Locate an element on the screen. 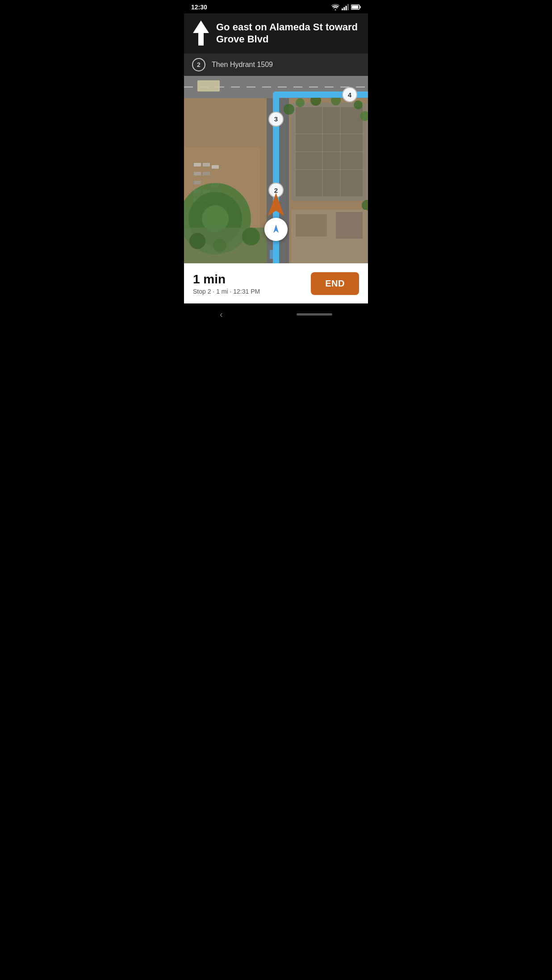 This screenshot has height=980, width=552. waypoint-3: 3 is located at coordinates (276, 119).